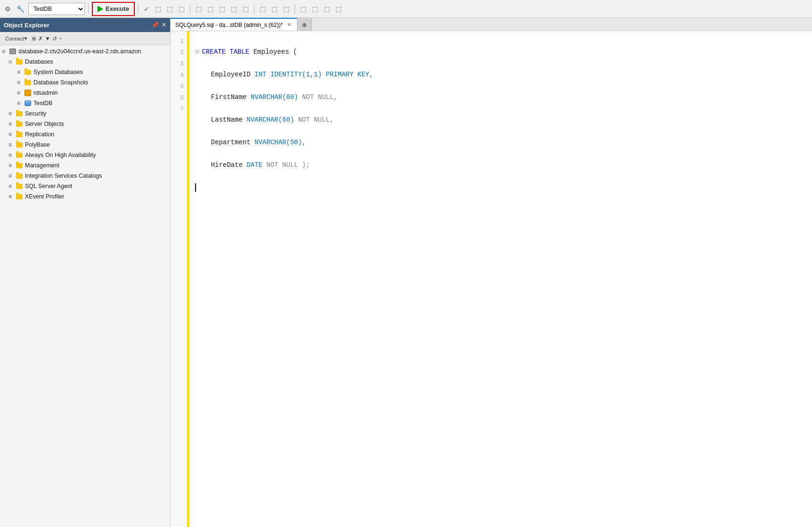  What do you see at coordinates (287, 9) in the screenshot?
I see `toolbar-icon-13: ⬚` at bounding box center [287, 9].